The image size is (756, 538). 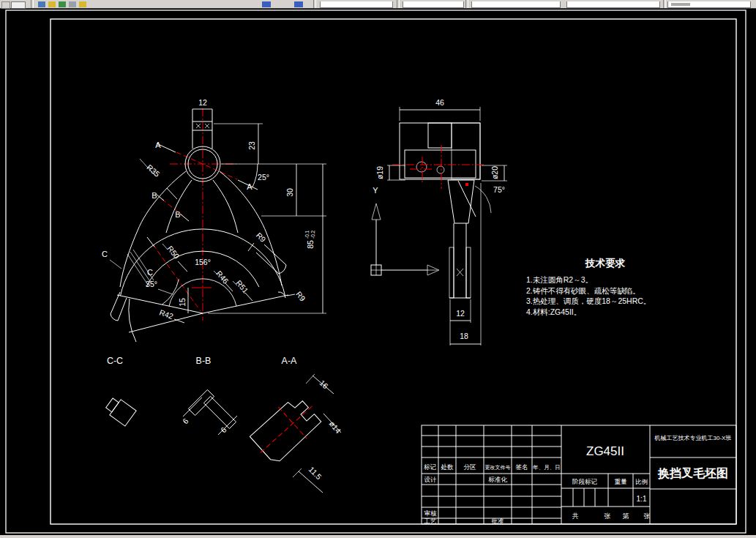 I want to click on dim-d19: ø19, so click(x=380, y=173).